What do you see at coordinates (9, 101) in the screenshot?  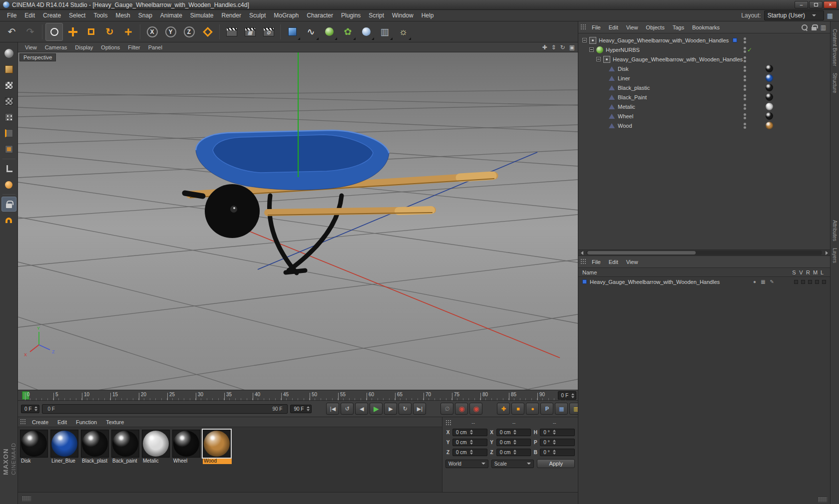 I see `workplane-mode-button` at bounding box center [9, 101].